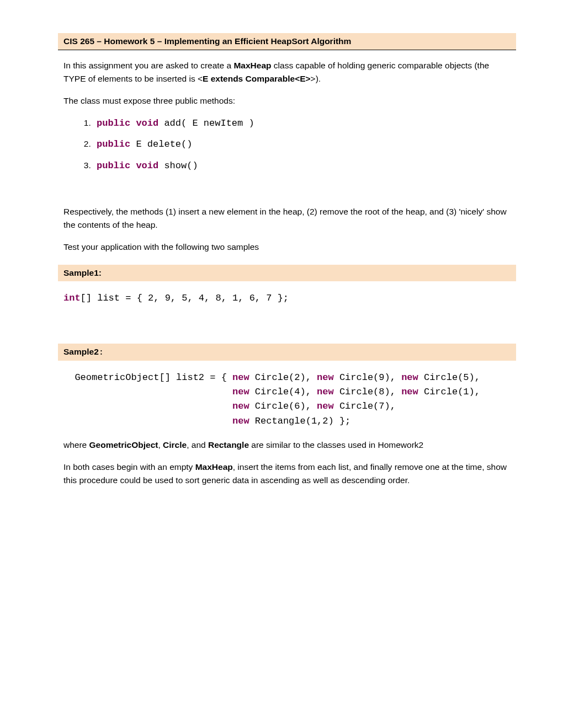 The height and width of the screenshot is (728, 563). What do you see at coordinates (287, 298) in the screenshot?
I see `sample1-code: int[] list = { 2, 9, 5, 4, 8, 1, 6, 7 };` at bounding box center [287, 298].